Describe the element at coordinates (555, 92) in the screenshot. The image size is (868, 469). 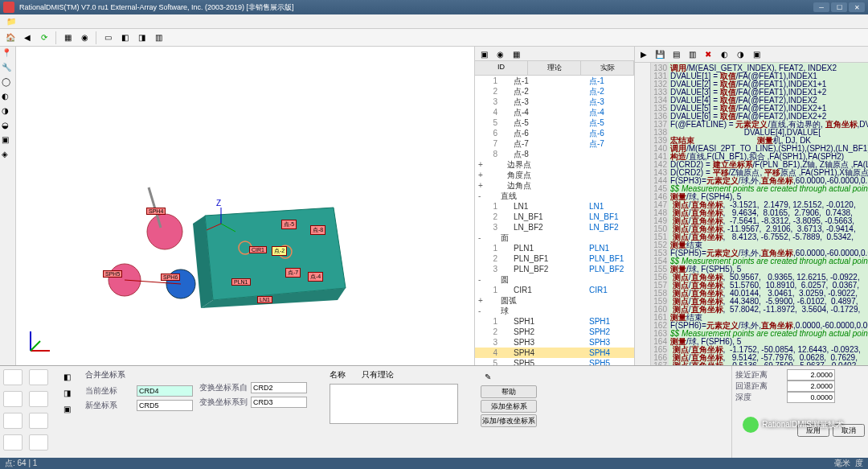
I see `tree-row: 2点-2点-2` at that location.